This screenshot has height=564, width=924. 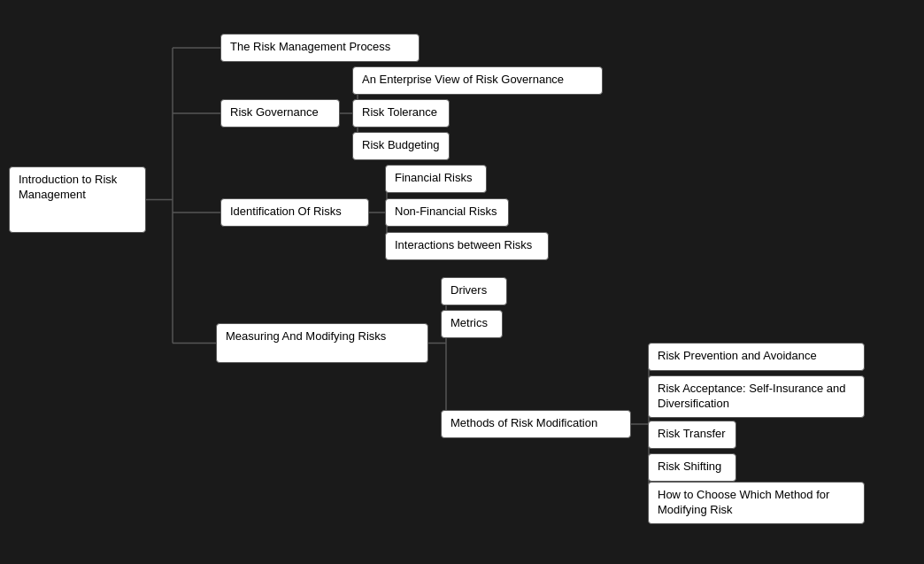 What do you see at coordinates (474, 291) in the screenshot?
I see `node-drivers: Drivers` at bounding box center [474, 291].